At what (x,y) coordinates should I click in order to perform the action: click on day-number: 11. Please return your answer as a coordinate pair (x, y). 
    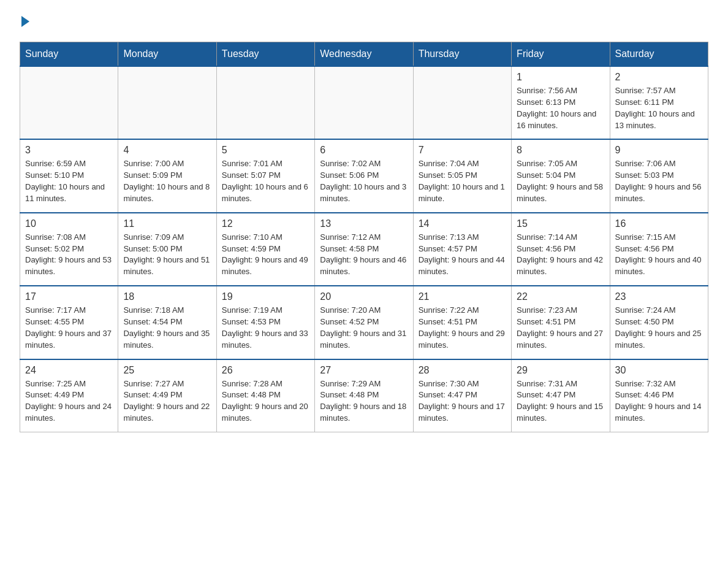
    Looking at the image, I should click on (167, 224).